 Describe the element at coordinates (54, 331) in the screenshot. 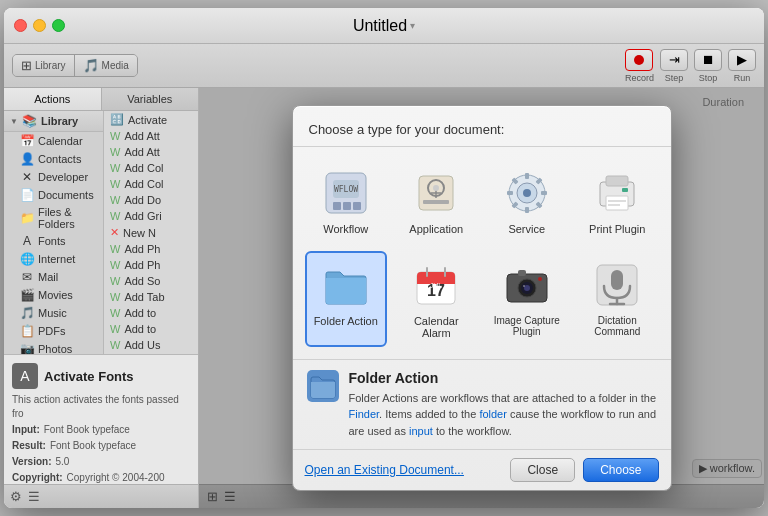

I see `sidebar-item-pdfs: 📋 PDFs` at that location.